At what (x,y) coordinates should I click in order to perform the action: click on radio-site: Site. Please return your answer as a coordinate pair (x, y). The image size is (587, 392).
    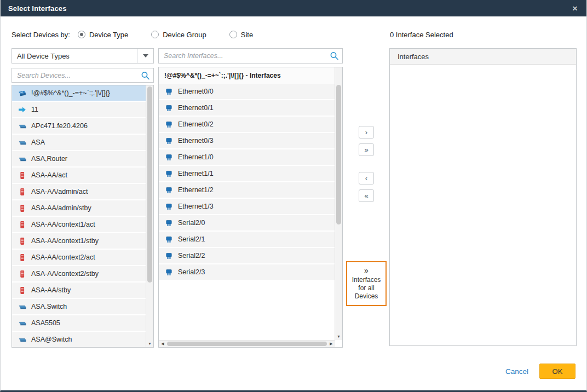
    Looking at the image, I should click on (241, 35).